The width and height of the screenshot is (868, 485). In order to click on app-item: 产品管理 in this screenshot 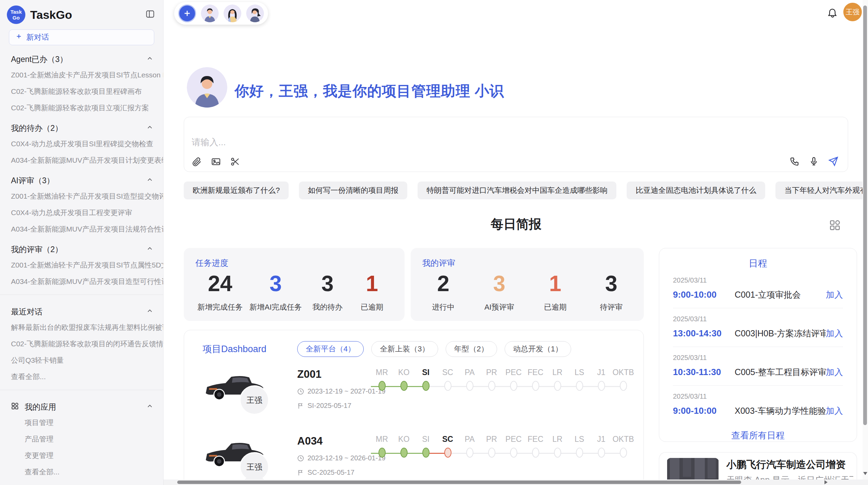, I will do `click(82, 439)`.